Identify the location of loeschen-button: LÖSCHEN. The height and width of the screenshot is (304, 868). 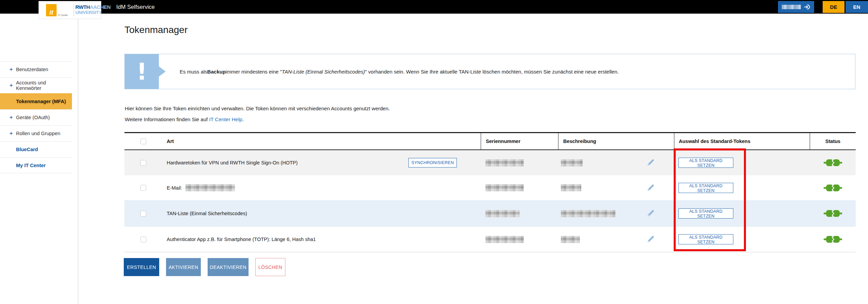
(270, 267).